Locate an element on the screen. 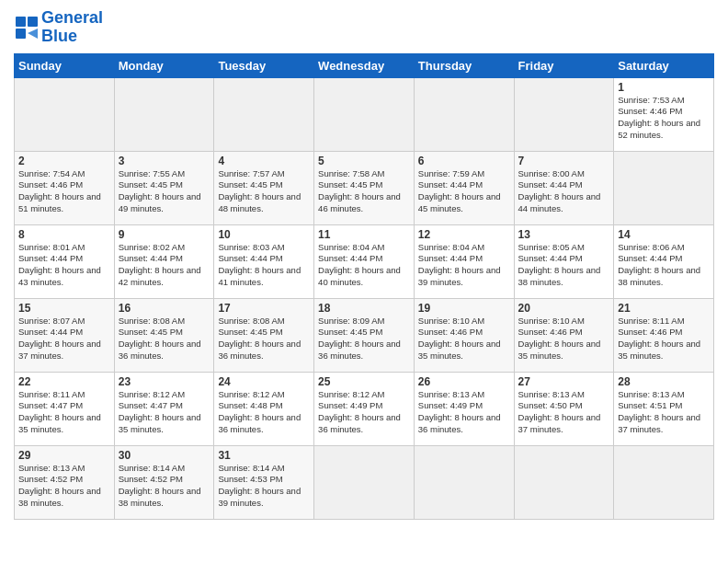  day-number: 3 is located at coordinates (165, 161).